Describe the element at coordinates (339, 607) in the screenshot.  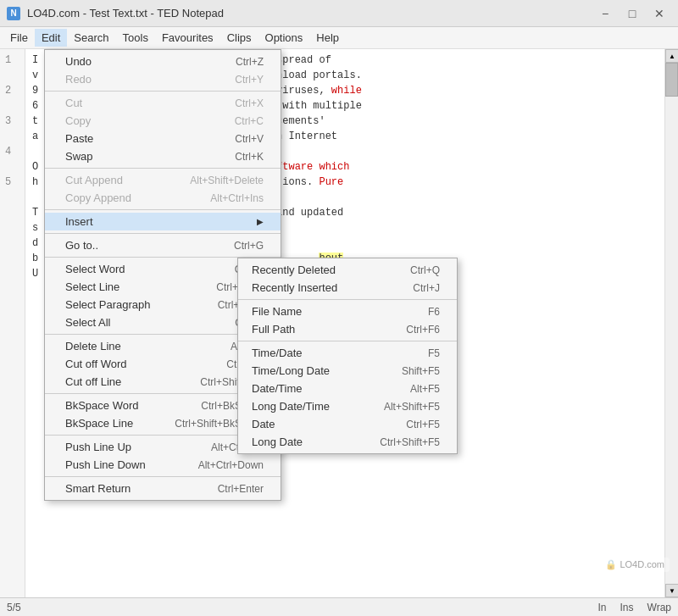
I see `status-bar: 5/5 In Ins Wrap` at that location.